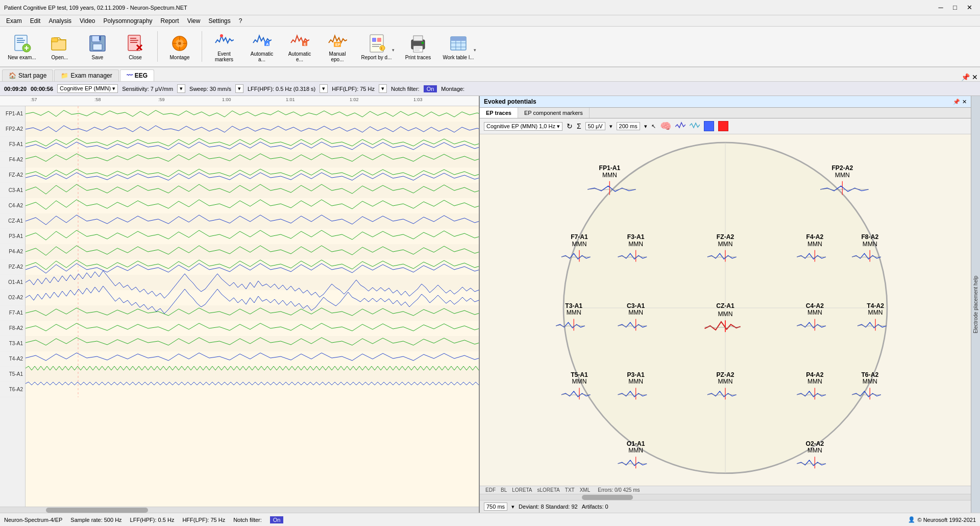 The height and width of the screenshot is (526, 980). I want to click on ep-amplitude-dropdown: 50 μV, so click(595, 126).